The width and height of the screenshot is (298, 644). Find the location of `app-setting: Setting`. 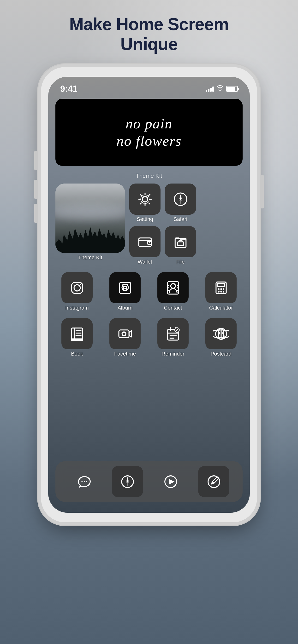

app-setting: Setting is located at coordinates (145, 203).